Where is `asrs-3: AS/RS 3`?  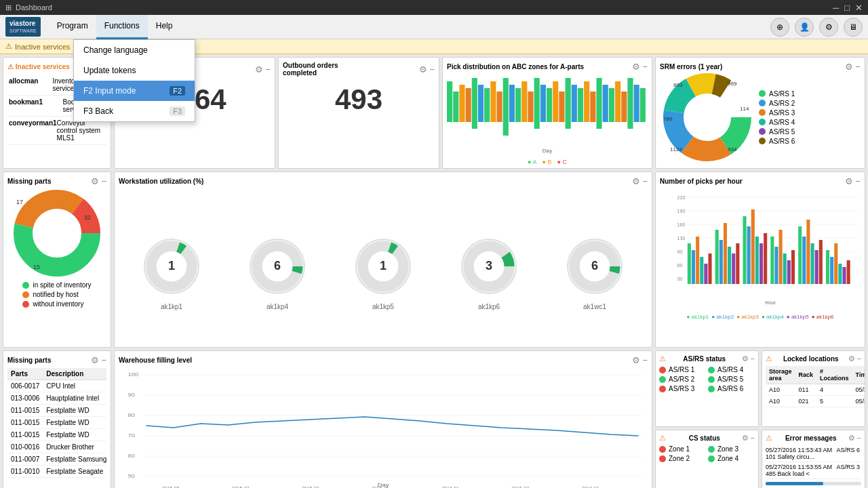 asrs-3: AS/RS 3 is located at coordinates (682, 389).